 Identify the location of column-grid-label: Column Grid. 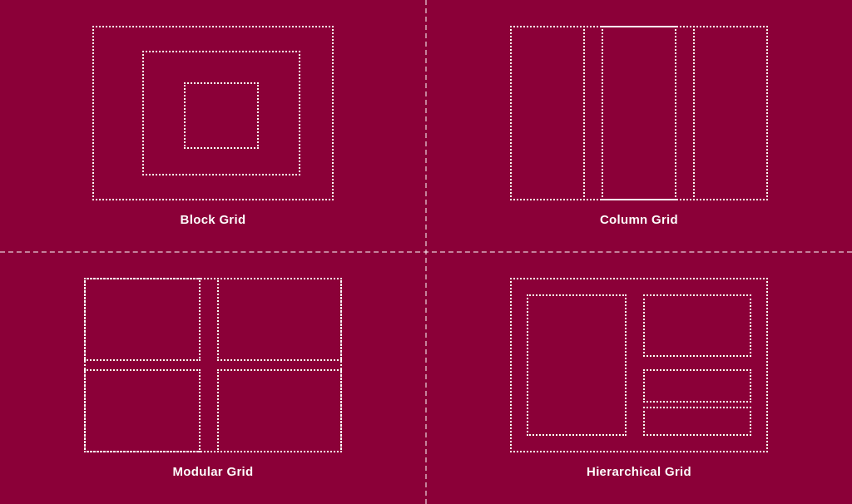
(639, 220).